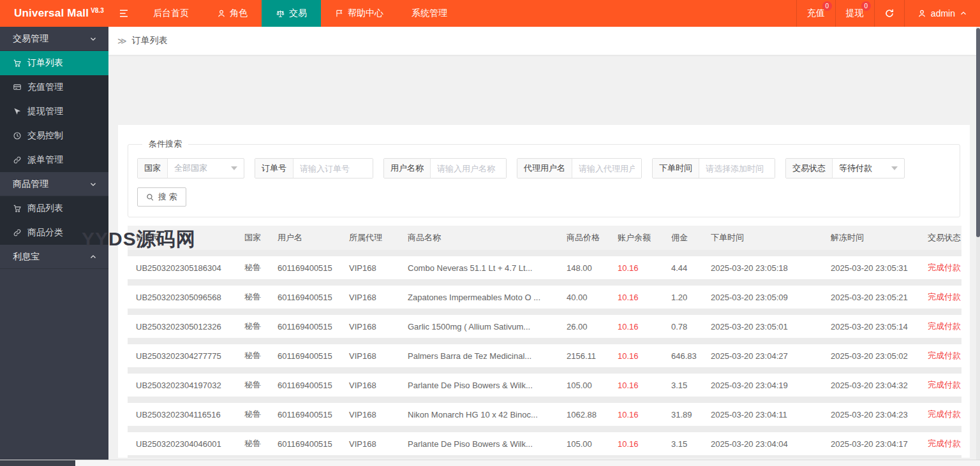 The image size is (980, 466). What do you see at coordinates (54, 160) in the screenshot?
I see `sidebar-item-1-5: 派单管理` at bounding box center [54, 160].